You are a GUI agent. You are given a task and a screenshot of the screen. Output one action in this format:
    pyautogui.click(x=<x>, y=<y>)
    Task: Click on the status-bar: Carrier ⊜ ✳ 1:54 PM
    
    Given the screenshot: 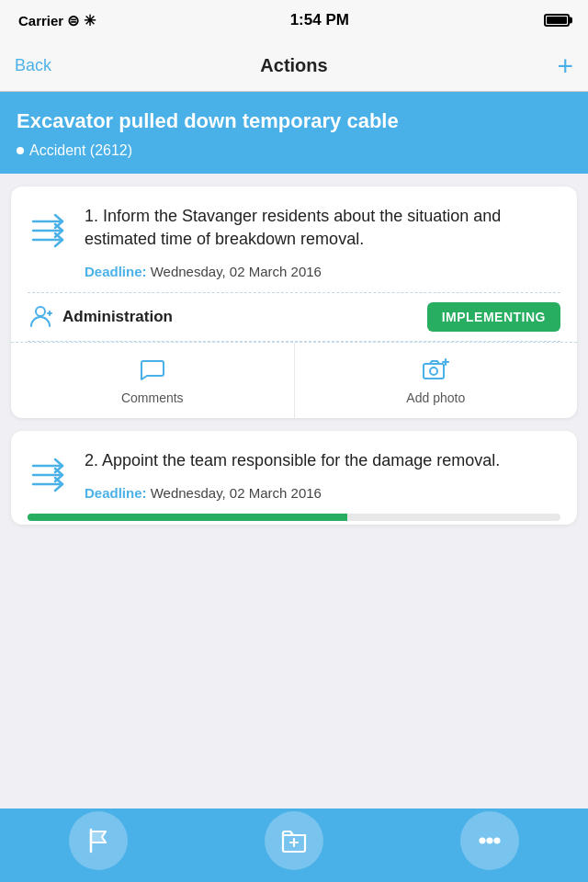 What is the action you would take?
    pyautogui.click(x=294, y=20)
    